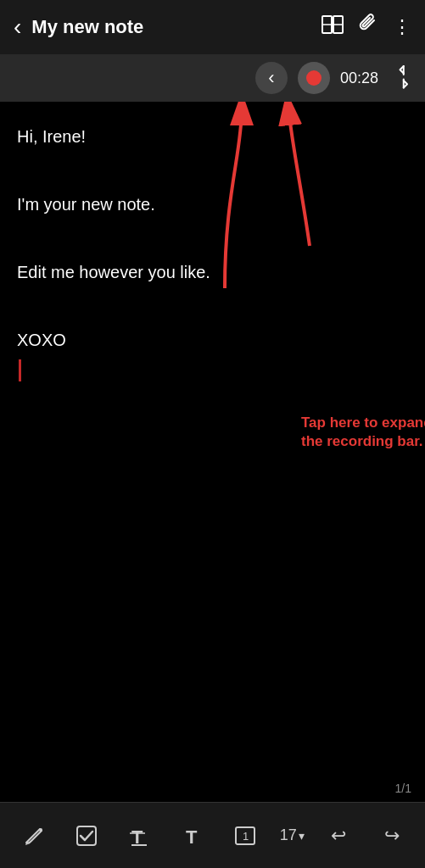 The width and height of the screenshot is (425, 868). Describe the element at coordinates (333, 27) in the screenshot. I see `book-icon` at that location.